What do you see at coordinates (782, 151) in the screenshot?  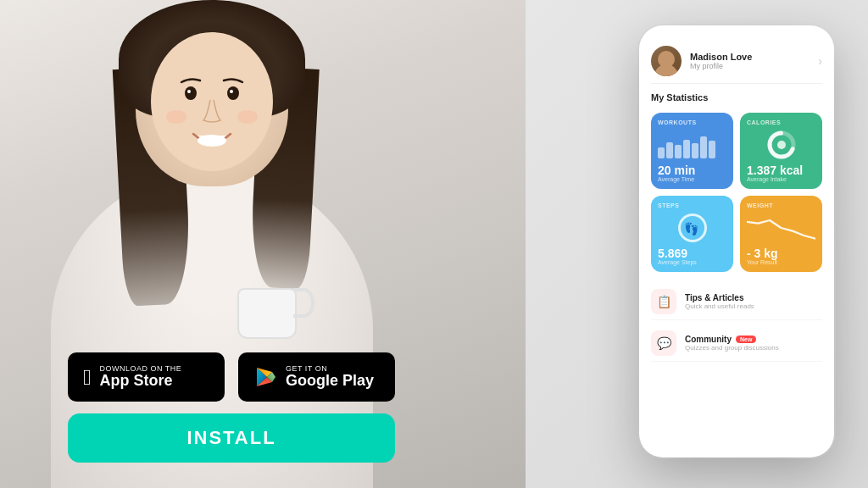 I see `calories-card: CALORIES 1.387 kcal Average Intake` at bounding box center [782, 151].